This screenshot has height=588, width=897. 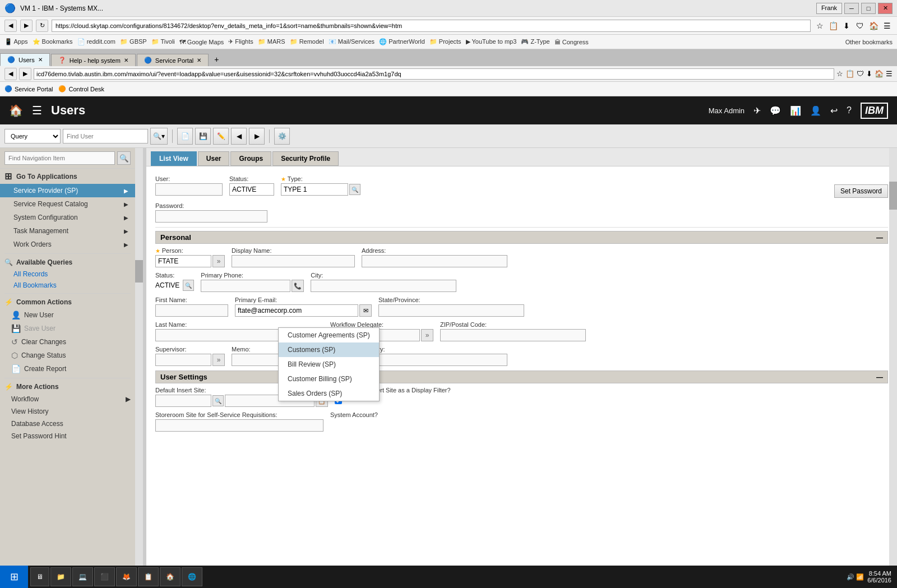 I want to click on tab-users-close: ✕, so click(x=40, y=59).